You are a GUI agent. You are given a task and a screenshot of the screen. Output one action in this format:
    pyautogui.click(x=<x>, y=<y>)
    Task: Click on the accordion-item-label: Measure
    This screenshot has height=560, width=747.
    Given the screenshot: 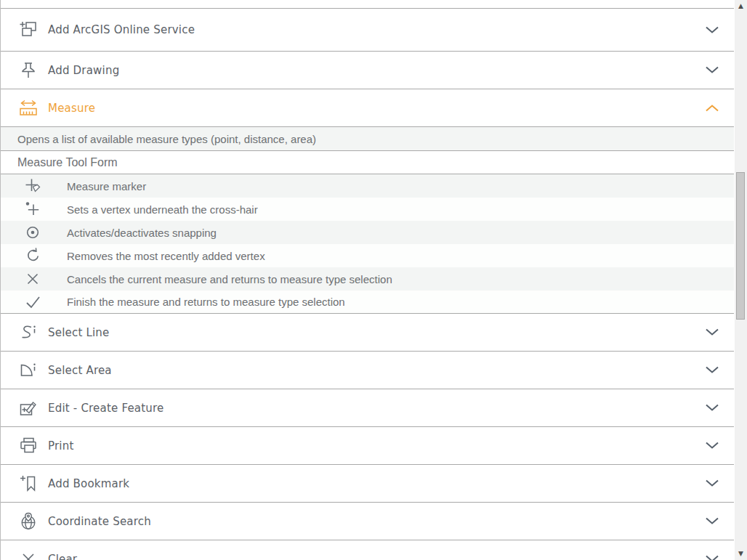 What is the action you would take?
    pyautogui.click(x=71, y=108)
    